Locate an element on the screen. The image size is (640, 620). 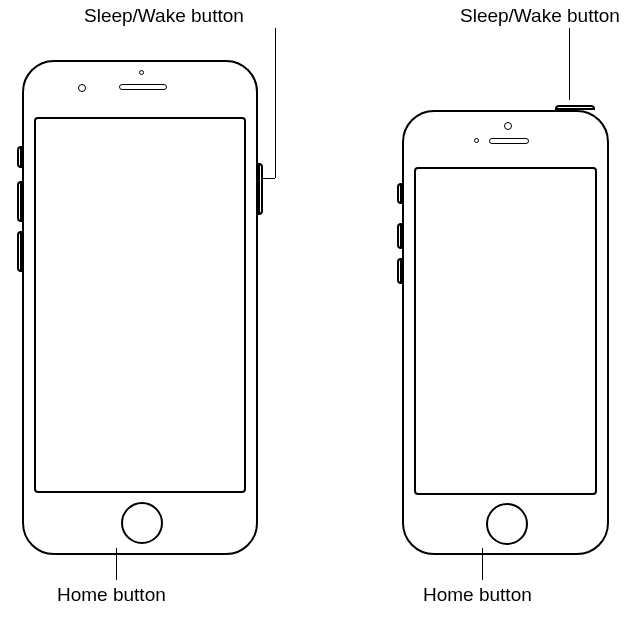
mute-switch-left is located at coordinates (20, 157).